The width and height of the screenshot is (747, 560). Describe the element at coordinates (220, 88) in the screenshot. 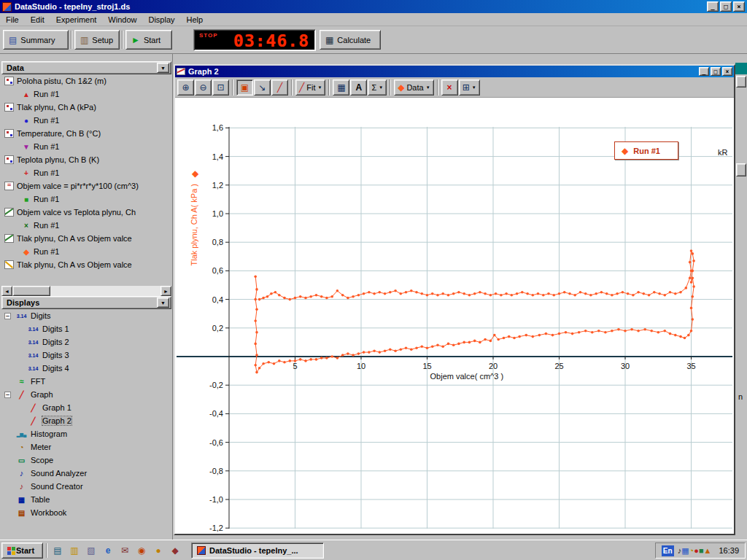

I see `zoom-select-button: ⊡` at that location.